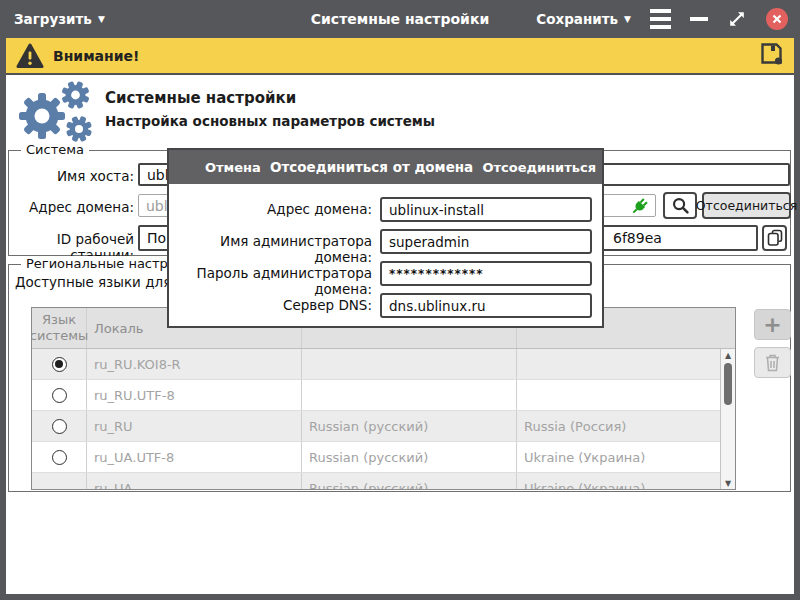 The width and height of the screenshot is (800, 600). Describe the element at coordinates (386, 167) in the screenshot. I see `dialog-header: Отмена Отсоединиться от домена Отсоедини…` at that location.